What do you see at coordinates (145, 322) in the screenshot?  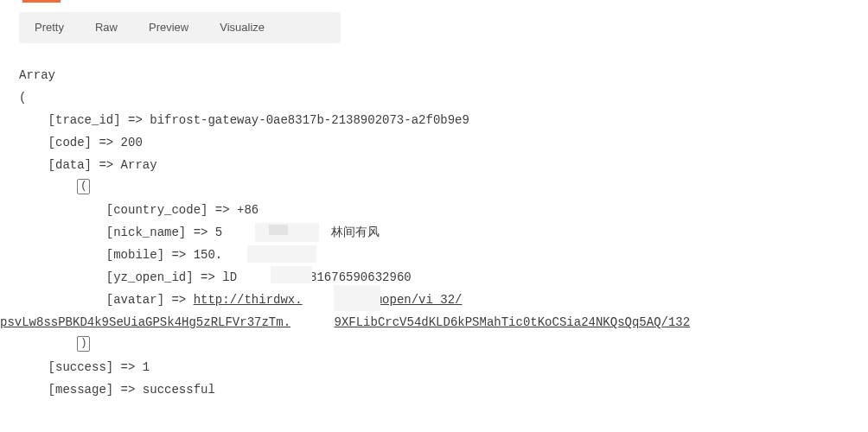 I see `avatar-url: psvLw8ssPBKD4k9SeUiaGPSk4Hg5zRLFVr37zTm.` at bounding box center [145, 322].